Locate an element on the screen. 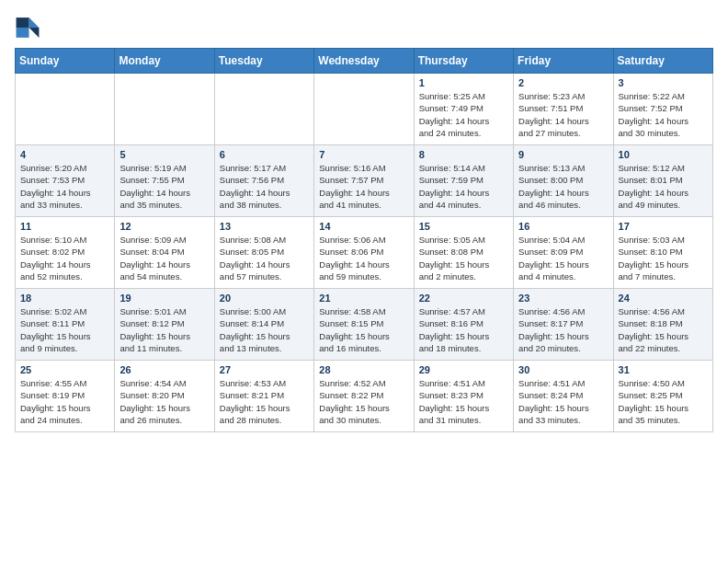  calendar-cell: 1Sunrise: 5:25 AM Sunset: 7:49 PM Daylig… is located at coordinates (463, 109).